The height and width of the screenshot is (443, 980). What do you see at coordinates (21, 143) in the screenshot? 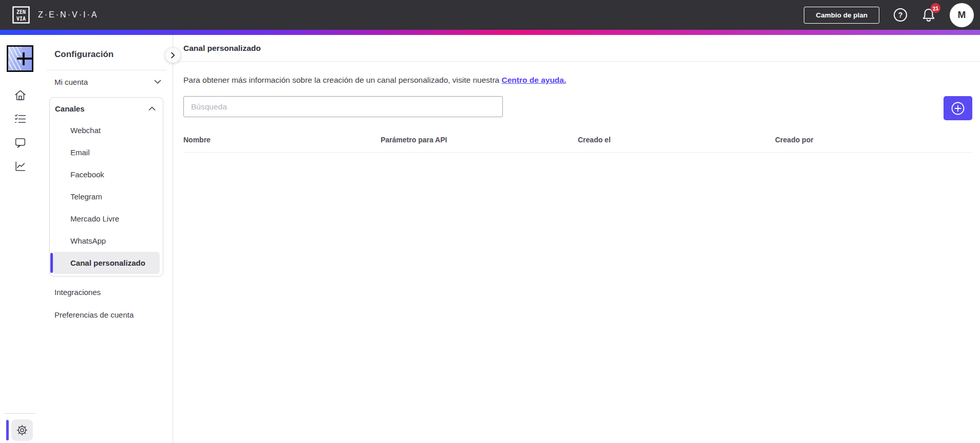
I see `conversations-nav-button` at bounding box center [21, 143].